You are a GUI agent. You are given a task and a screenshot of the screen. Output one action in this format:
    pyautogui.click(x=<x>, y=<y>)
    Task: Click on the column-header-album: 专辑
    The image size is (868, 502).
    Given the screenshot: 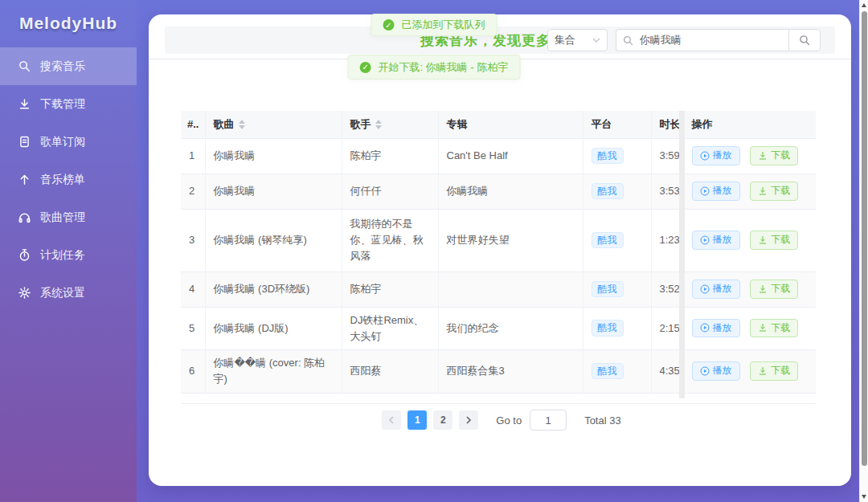 What is the action you would take?
    pyautogui.click(x=510, y=124)
    